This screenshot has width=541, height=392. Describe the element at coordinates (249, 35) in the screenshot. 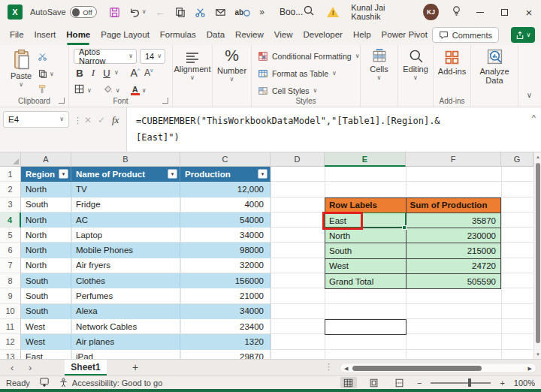

I see `tab-review: Review` at that location.